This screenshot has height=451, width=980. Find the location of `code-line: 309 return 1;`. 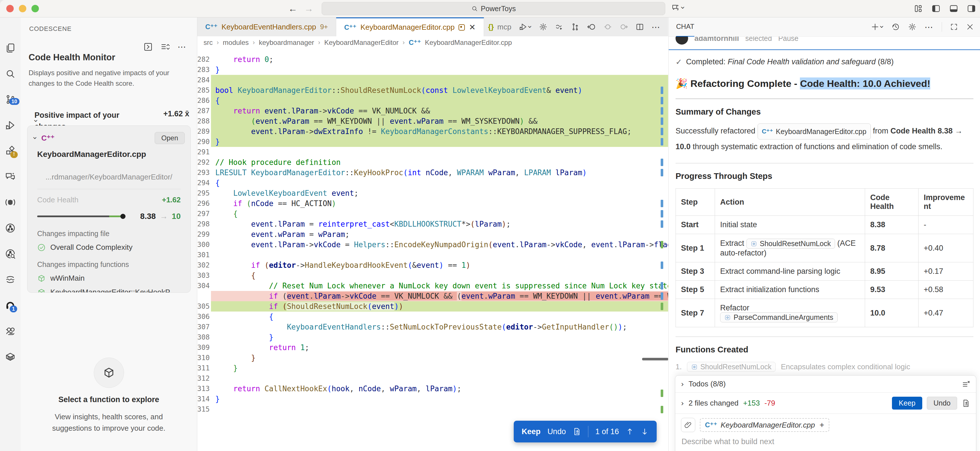

code-line: 309 return 1; is located at coordinates (433, 348).